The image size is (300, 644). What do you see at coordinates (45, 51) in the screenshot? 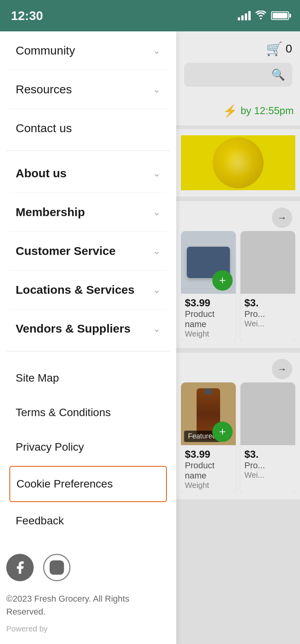
I see `nav-label-community: Community` at bounding box center [45, 51].